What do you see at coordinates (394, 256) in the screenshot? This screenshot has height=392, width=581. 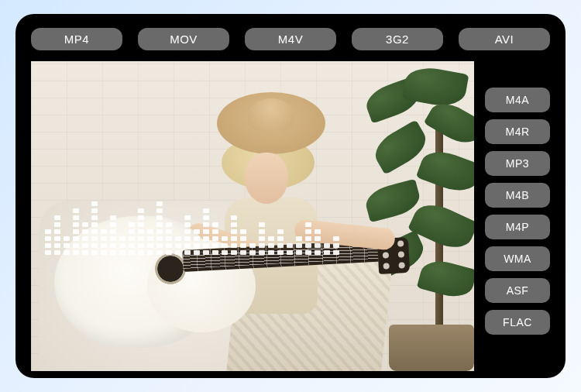 I see `guitar-headstock-icon` at bounding box center [394, 256].